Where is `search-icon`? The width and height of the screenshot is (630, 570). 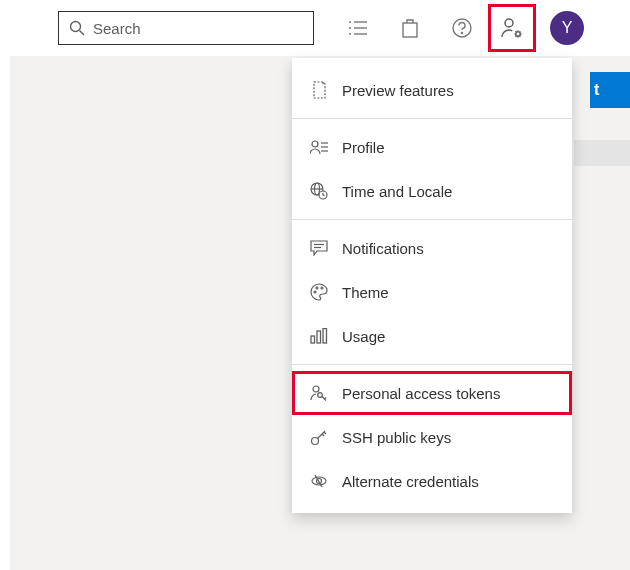 search-icon is located at coordinates (77, 28).